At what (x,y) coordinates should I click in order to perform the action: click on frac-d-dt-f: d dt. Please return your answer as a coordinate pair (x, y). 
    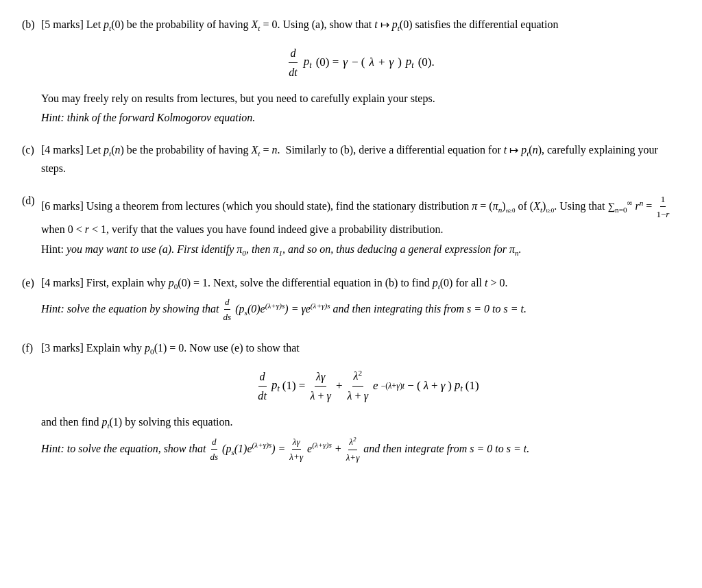
    Looking at the image, I should click on (262, 387).